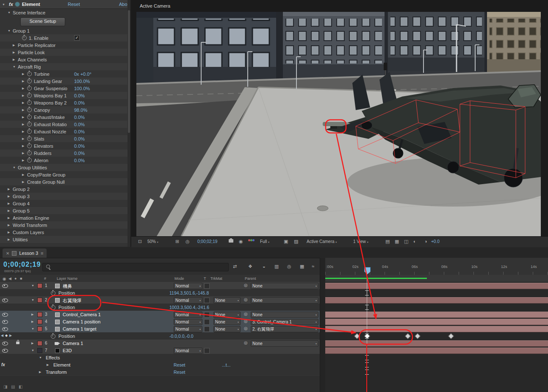 Image resolution: width=548 pixels, height=392 pixels. Describe the element at coordinates (53, 358) in the screenshot. I see `effects-group-label: Effects` at that location.